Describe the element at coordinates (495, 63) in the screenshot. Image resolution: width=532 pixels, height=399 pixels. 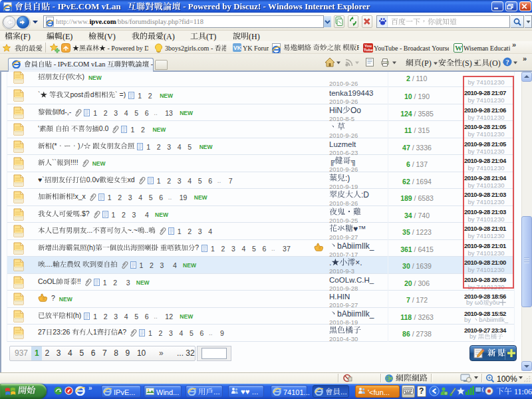
I see `svg-text: (O)` at that location.